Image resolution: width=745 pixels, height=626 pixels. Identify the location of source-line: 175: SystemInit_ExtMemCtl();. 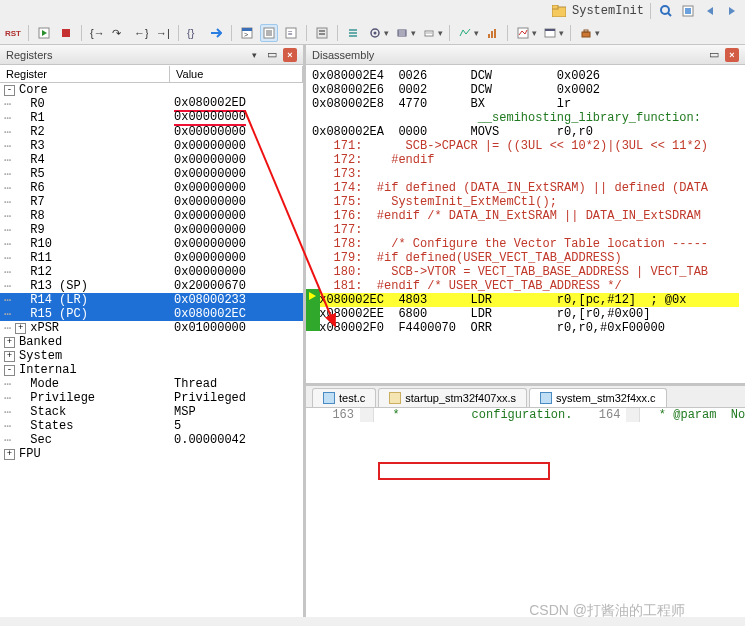
(526, 202).